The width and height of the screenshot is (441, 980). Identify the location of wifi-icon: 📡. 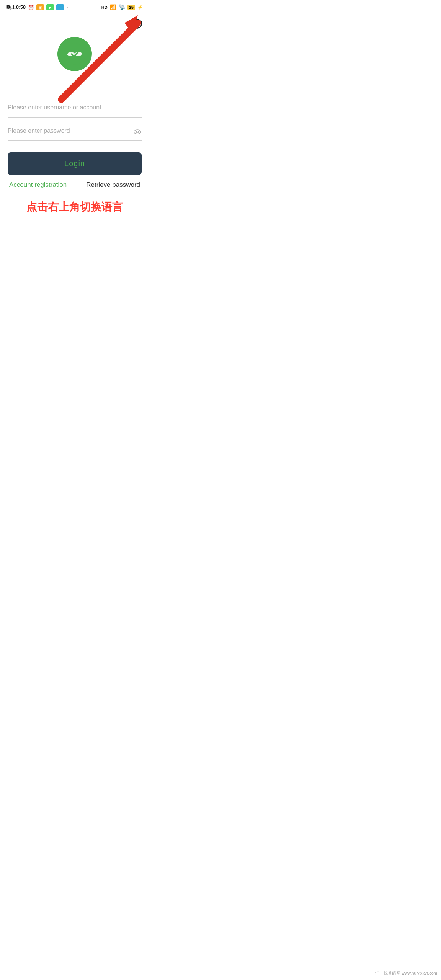
(122, 7).